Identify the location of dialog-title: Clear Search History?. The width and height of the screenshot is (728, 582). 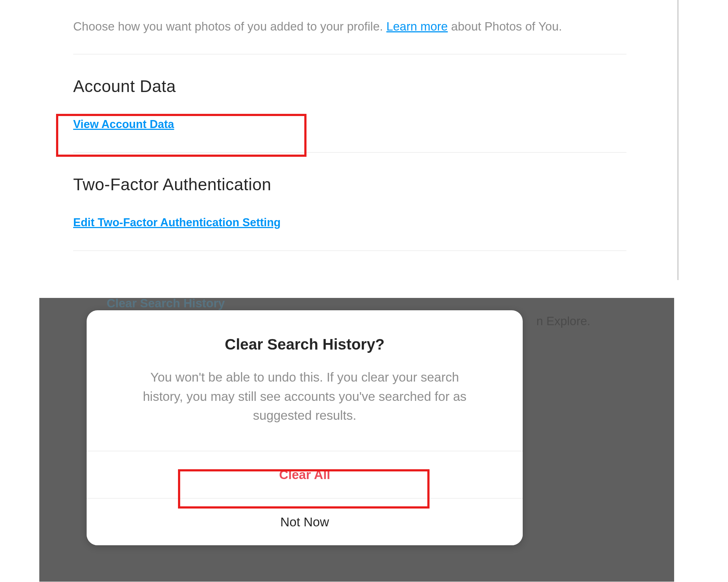
(305, 344).